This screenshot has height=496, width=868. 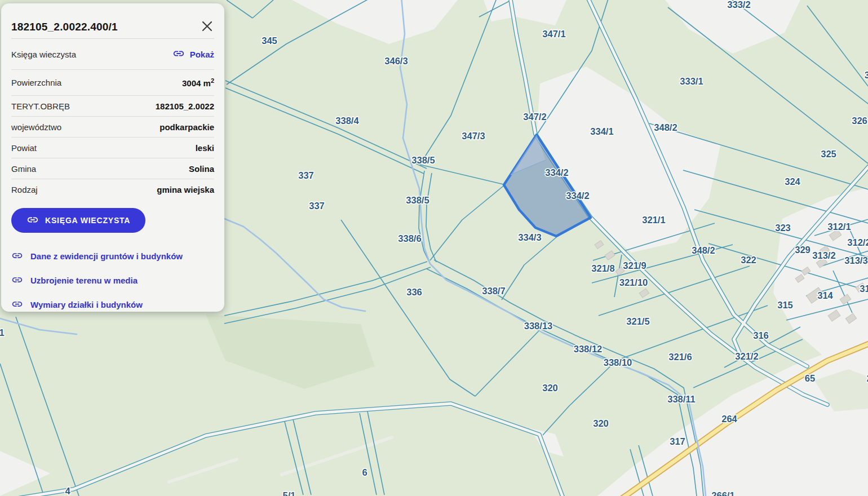 What do you see at coordinates (602, 131) in the screenshot?
I see `parcel-label: 334/1` at bounding box center [602, 131].